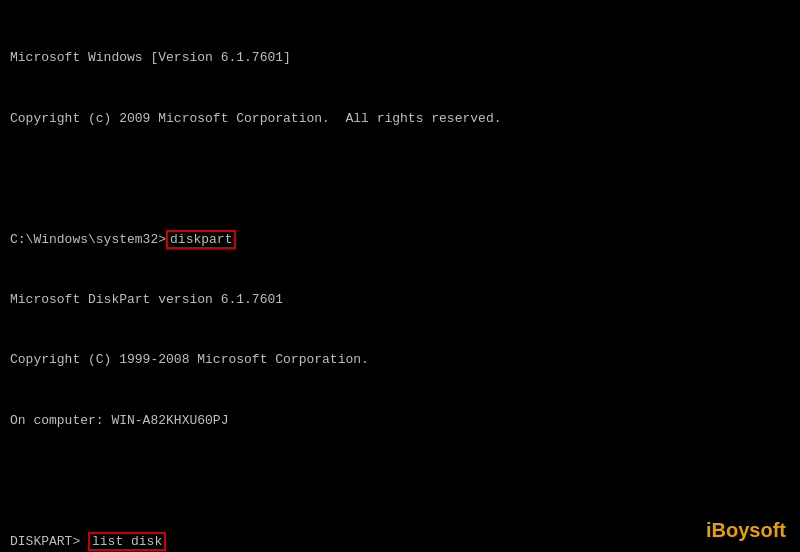  Describe the element at coordinates (400, 542) in the screenshot. I see `line-9: DISKPART> list disk` at that location.